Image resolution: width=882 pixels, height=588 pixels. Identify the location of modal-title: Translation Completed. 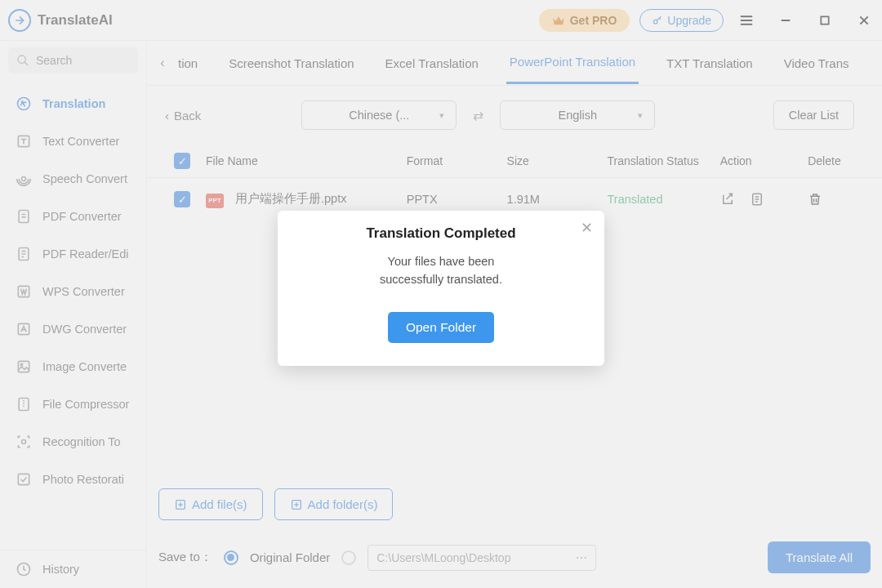
(441, 234).